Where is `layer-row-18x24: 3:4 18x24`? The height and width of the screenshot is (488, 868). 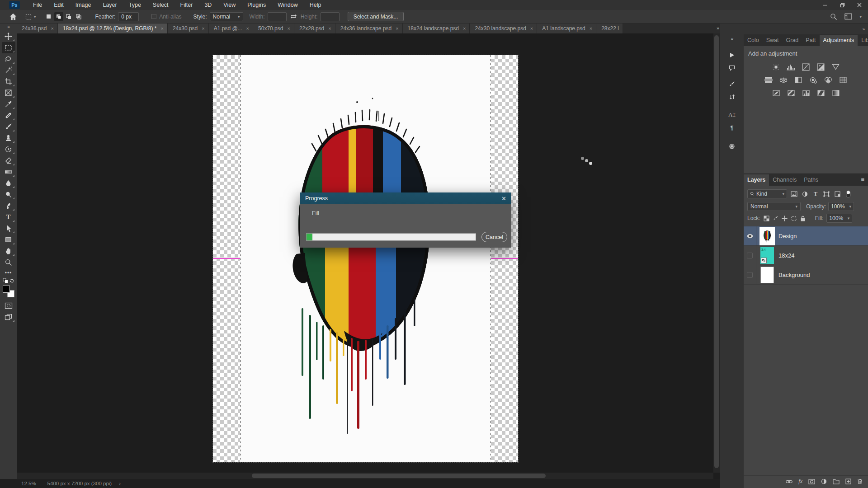
layer-row-18x24: 3:4 18x24 is located at coordinates (806, 256).